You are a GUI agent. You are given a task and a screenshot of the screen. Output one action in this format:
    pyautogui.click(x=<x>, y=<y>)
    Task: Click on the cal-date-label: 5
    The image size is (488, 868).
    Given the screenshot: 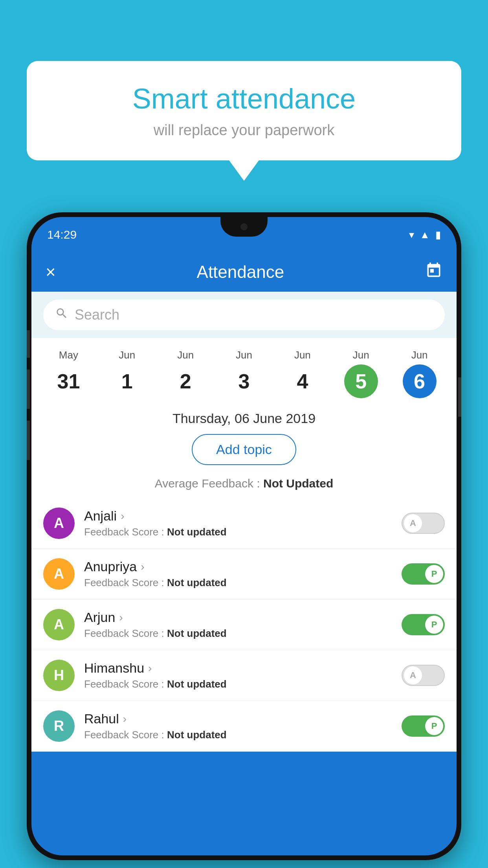 What is the action you would take?
    pyautogui.click(x=361, y=381)
    